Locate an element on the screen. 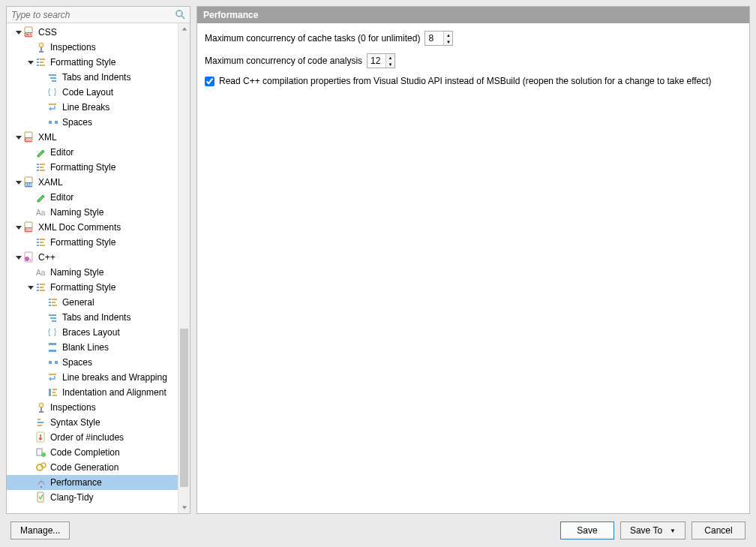  search-row is located at coordinates (98, 15).